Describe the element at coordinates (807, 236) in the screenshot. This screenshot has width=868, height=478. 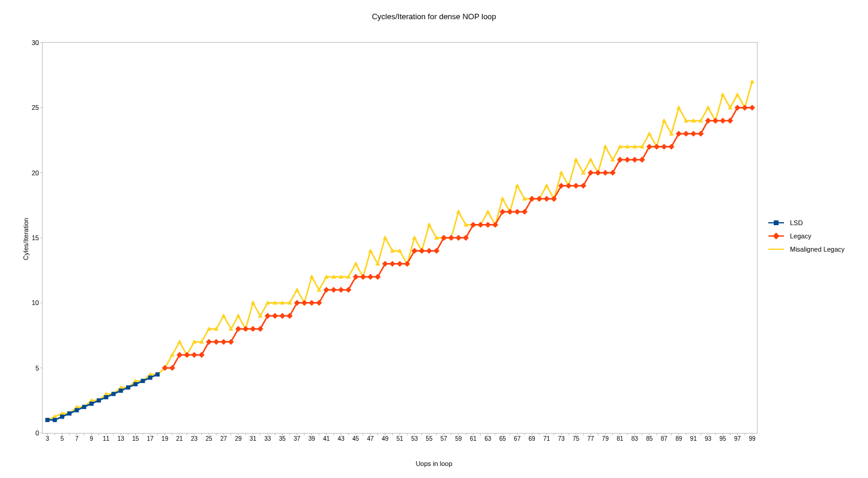
I see `legend-item: Legacy` at that location.